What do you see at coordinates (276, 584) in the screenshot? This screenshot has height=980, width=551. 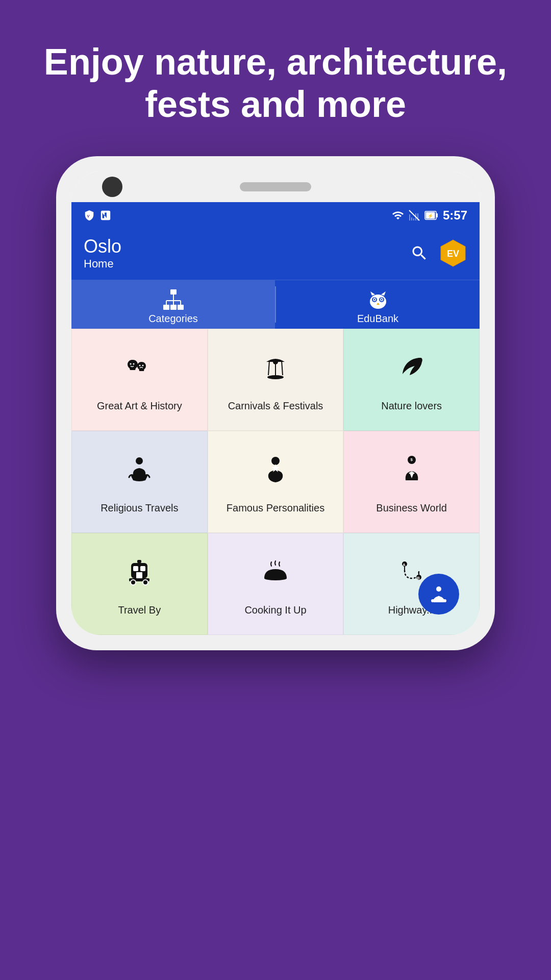 I see `category-cell-cooking: Cooking It Up` at bounding box center [276, 584].